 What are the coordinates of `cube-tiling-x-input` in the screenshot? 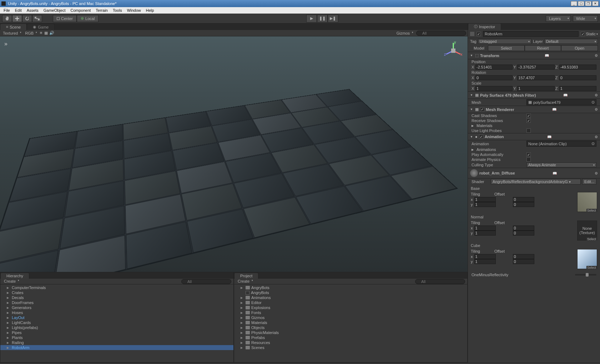 It's located at (485, 257).